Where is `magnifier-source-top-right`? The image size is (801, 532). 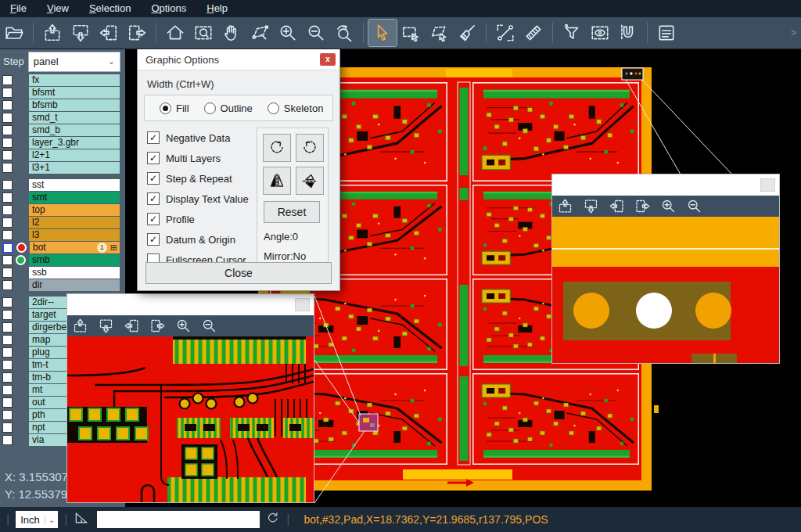
magnifier-source-top-right is located at coordinates (632, 74).